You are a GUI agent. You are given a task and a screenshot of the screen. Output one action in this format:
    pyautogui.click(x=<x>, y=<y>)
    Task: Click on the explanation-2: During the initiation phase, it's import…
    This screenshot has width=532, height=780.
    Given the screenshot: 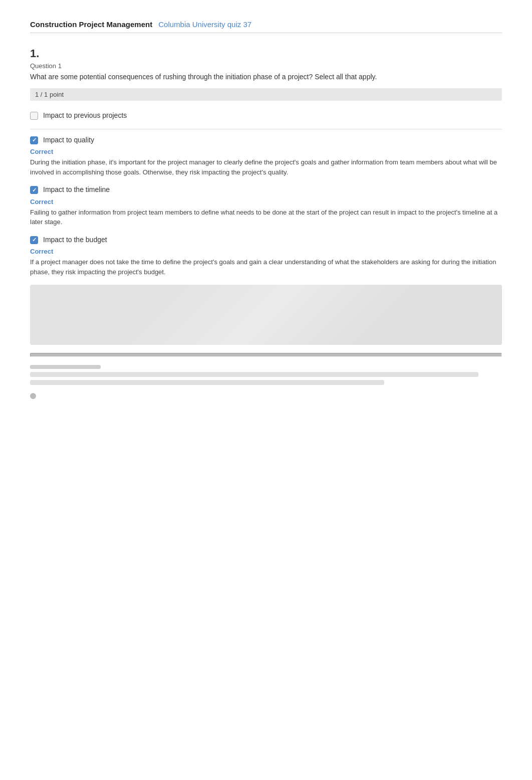 What is the action you would take?
    pyautogui.click(x=266, y=167)
    